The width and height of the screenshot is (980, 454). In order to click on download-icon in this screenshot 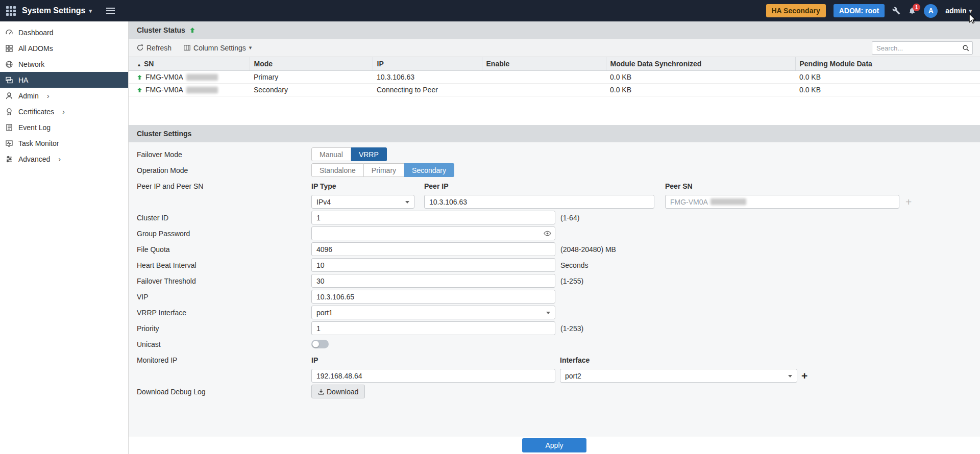, I will do `click(321, 392)`.